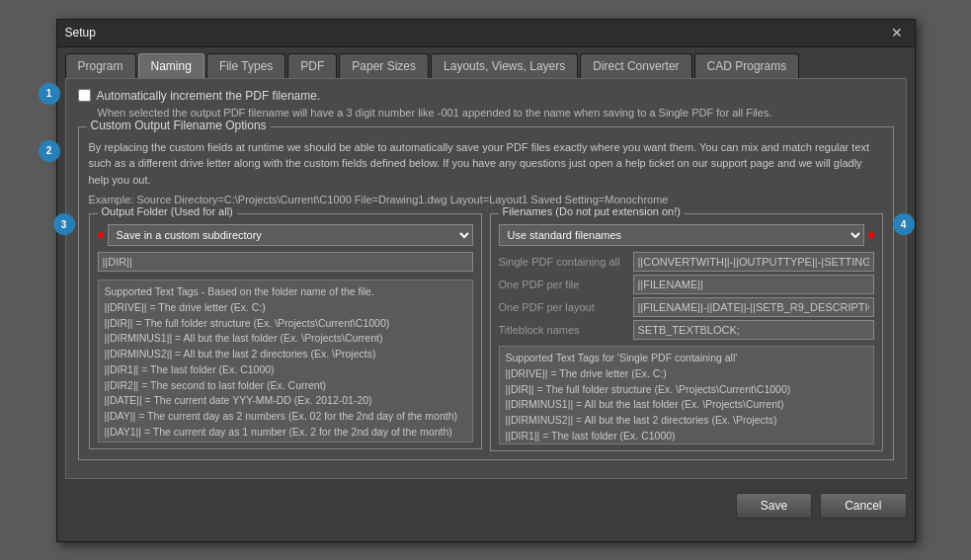  Describe the element at coordinates (179, 125) in the screenshot. I see `custom-options-title: Custom Output Filename Options` at that location.